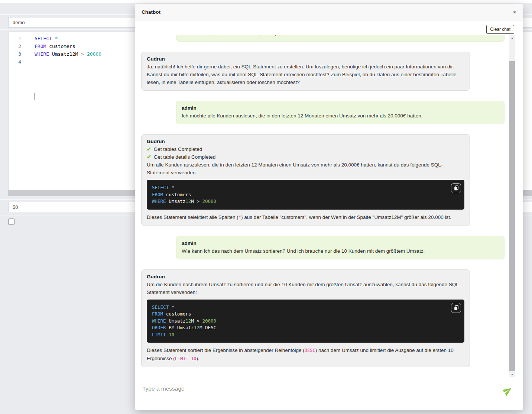 The height and width of the screenshot is (414, 532). Describe the element at coordinates (305, 288) in the screenshot. I see `message-text: Um die Kunden nach ihrem Umsatz zu sorti…` at that location.